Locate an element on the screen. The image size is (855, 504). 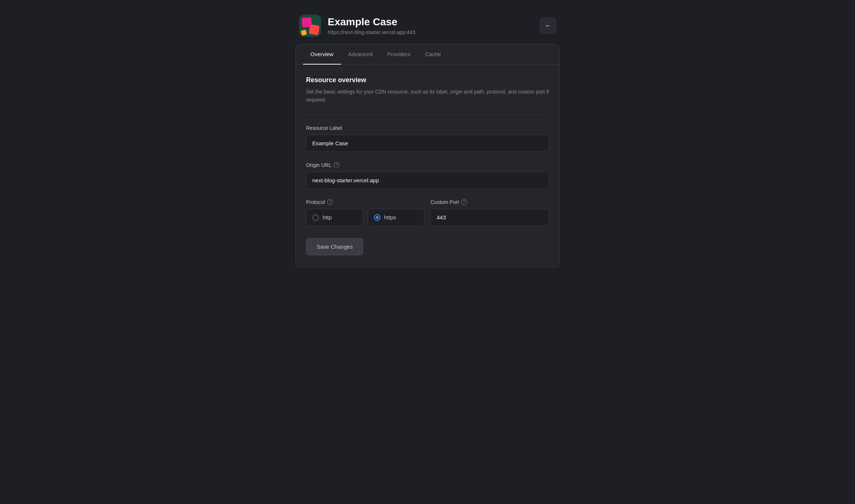
tab-advanced: Advanced is located at coordinates (360, 54).